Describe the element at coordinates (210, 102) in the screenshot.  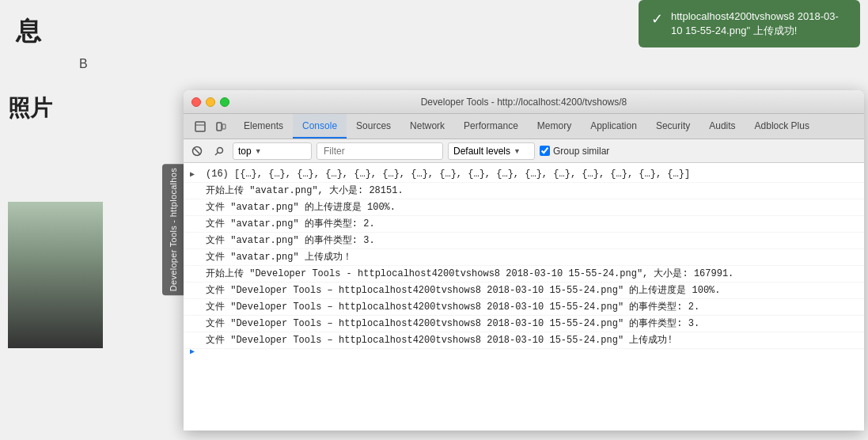
I see `minimize-button` at that location.